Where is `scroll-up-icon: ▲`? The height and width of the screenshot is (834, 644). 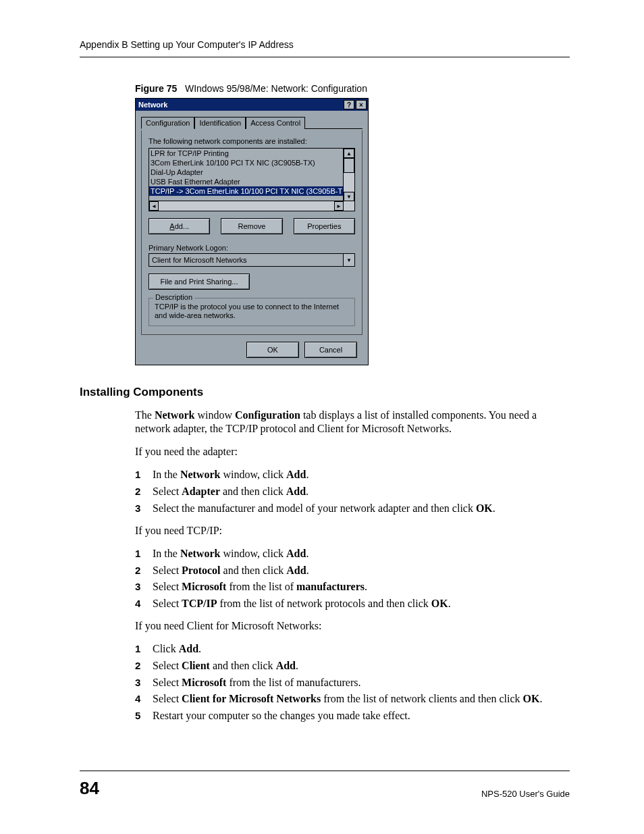 scroll-up-icon: ▲ is located at coordinates (349, 153).